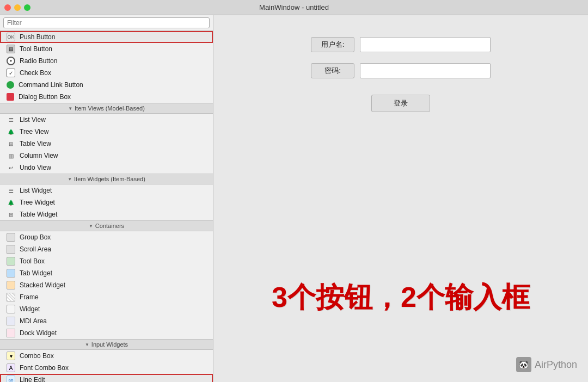 This screenshot has width=588, height=382. Describe the element at coordinates (11, 285) in the screenshot. I see `stacked-widget-icon` at that location.